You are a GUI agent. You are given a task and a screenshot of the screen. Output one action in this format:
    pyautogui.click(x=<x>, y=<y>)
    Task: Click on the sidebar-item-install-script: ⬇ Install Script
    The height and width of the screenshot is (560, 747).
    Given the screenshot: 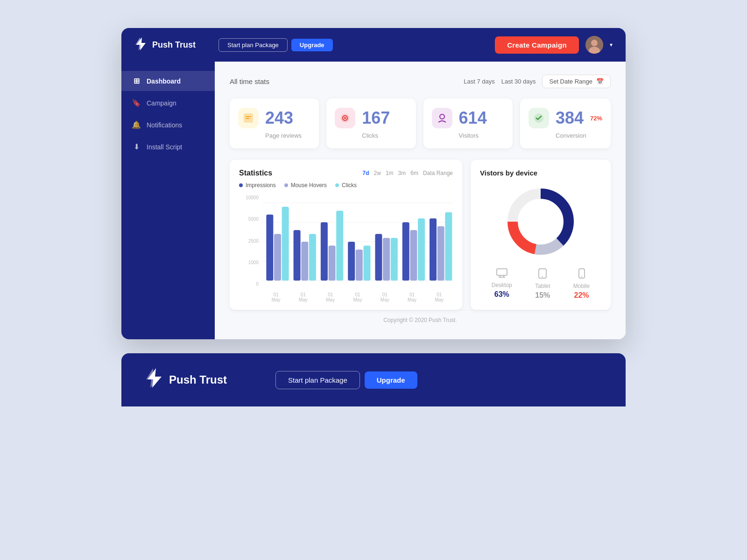 What is the action you would take?
    pyautogui.click(x=168, y=147)
    